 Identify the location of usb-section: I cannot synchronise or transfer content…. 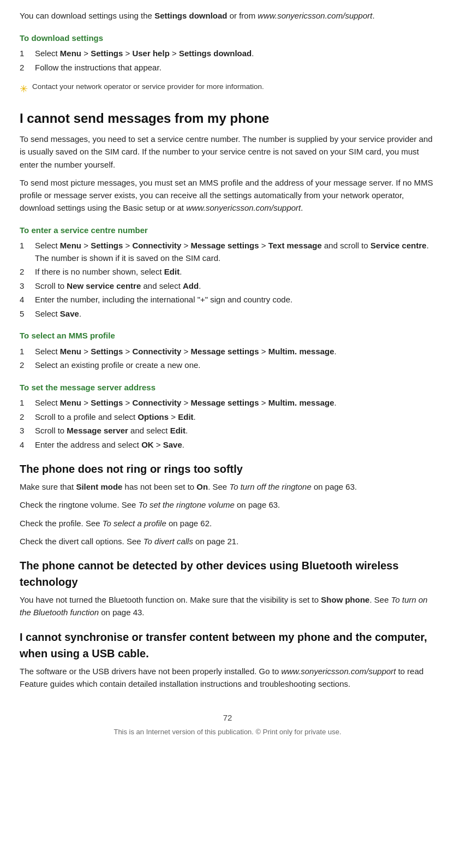
(228, 659).